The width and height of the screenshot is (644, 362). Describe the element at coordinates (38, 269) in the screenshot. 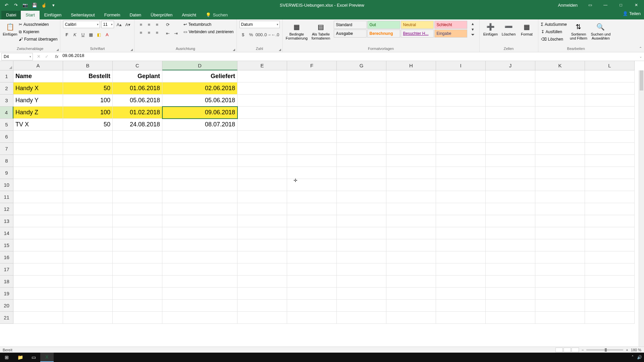

I see `cell-A17` at that location.